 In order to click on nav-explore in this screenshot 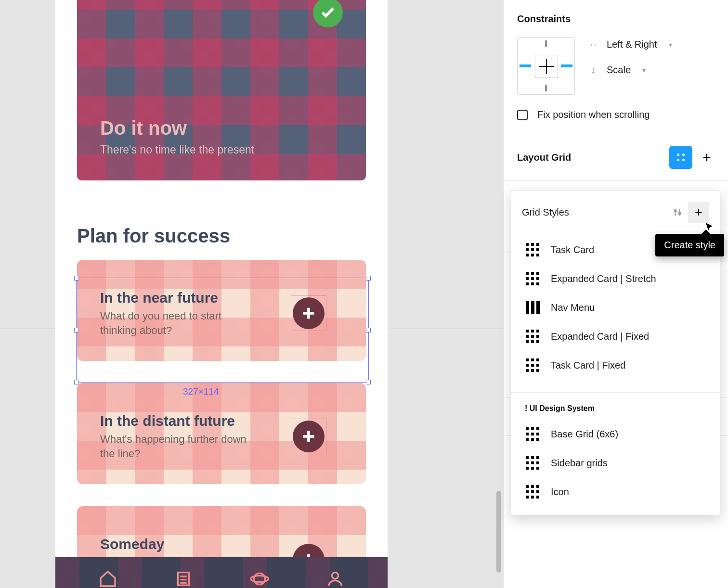, I will do `click(260, 577)`.